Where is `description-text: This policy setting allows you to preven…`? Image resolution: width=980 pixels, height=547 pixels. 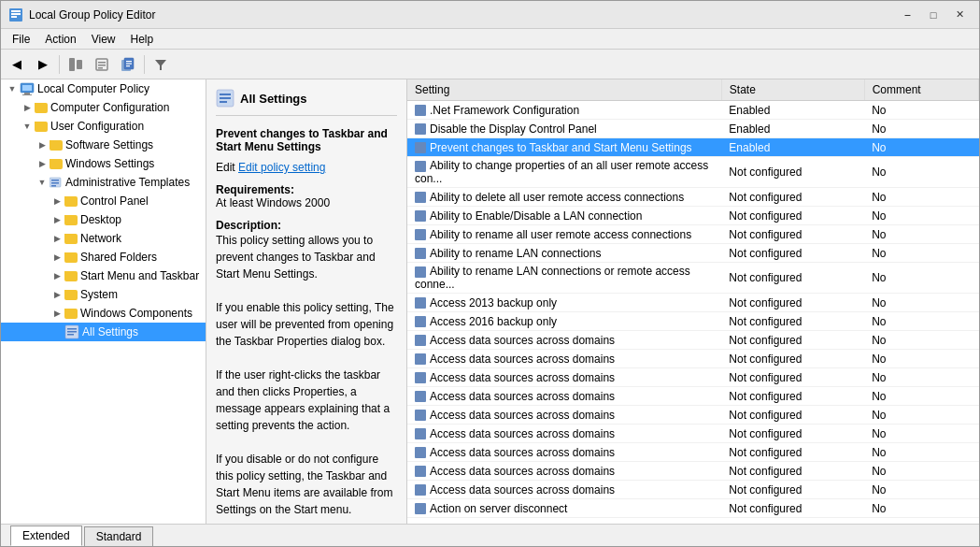
description-text: This policy setting allows you to preven… is located at coordinates (306, 375).